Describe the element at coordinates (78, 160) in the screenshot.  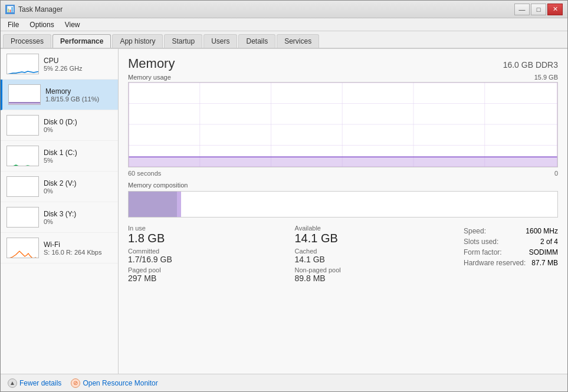
I see `disk1-value: 5%` at that location.